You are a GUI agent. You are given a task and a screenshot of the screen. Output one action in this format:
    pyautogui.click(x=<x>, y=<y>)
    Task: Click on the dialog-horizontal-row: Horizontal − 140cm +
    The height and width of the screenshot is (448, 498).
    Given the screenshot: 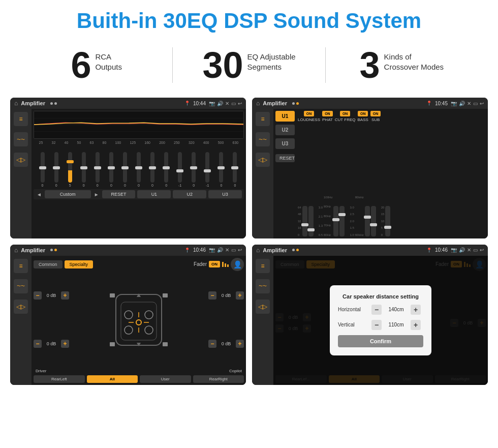 What is the action you would take?
    pyautogui.click(x=381, y=310)
    